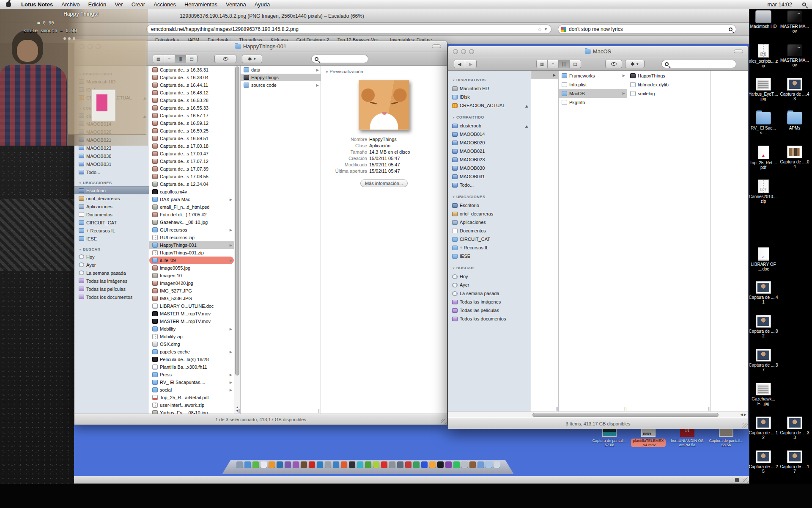 This screenshot has width=812, height=508. Describe the element at coordinates (97, 4) in the screenshot. I see `menu-item: Edición` at that location.